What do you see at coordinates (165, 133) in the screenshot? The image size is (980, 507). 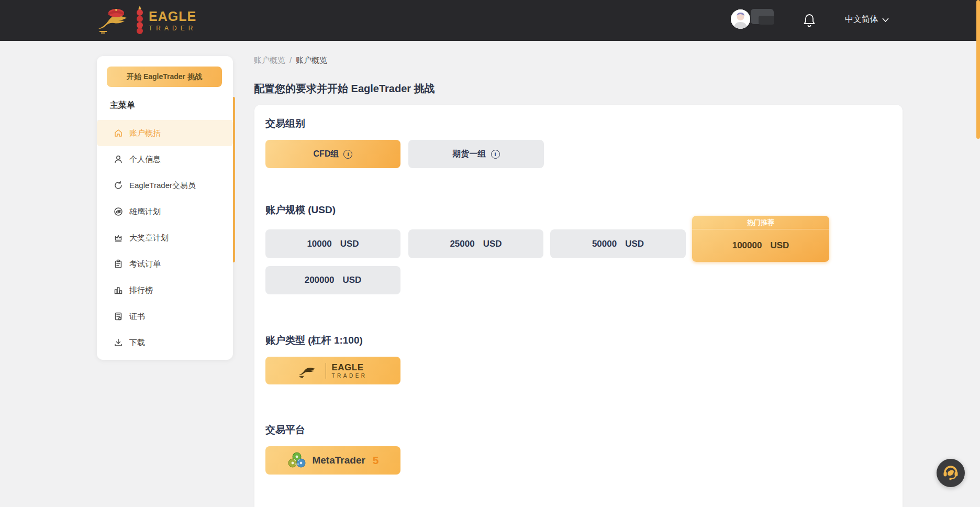 I see `sidebar-item-account-overview: 账户概括` at bounding box center [165, 133].